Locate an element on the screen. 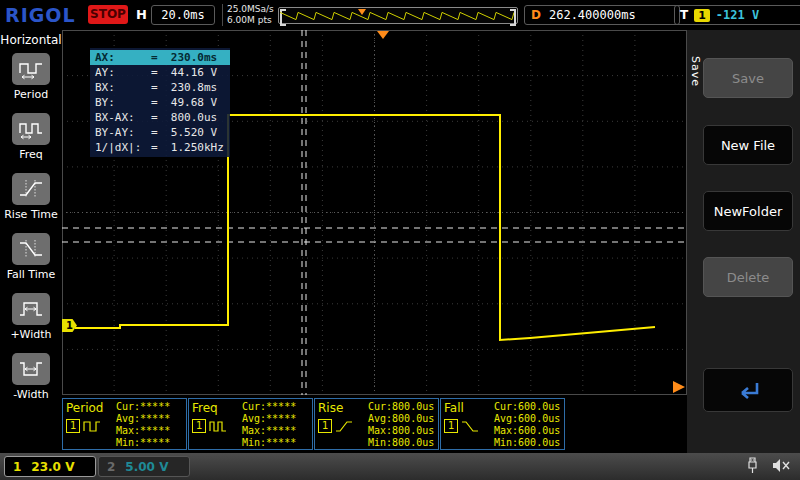 This screenshot has height=480, width=800. cursor-row-inv-dx: 1/|dX|:= 1.250kHz is located at coordinates (160, 148).